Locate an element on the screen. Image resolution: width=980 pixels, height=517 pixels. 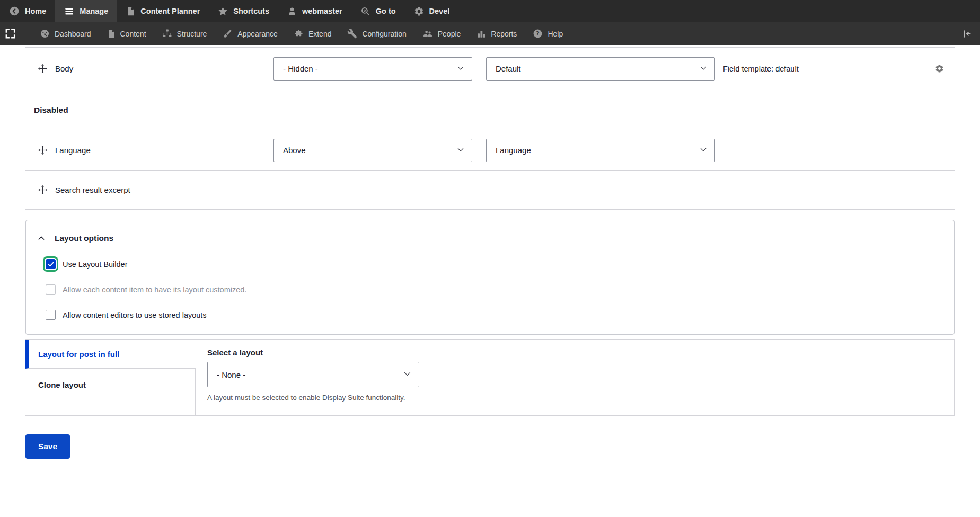
layout-options-legend: Layout options is located at coordinates (490, 232).